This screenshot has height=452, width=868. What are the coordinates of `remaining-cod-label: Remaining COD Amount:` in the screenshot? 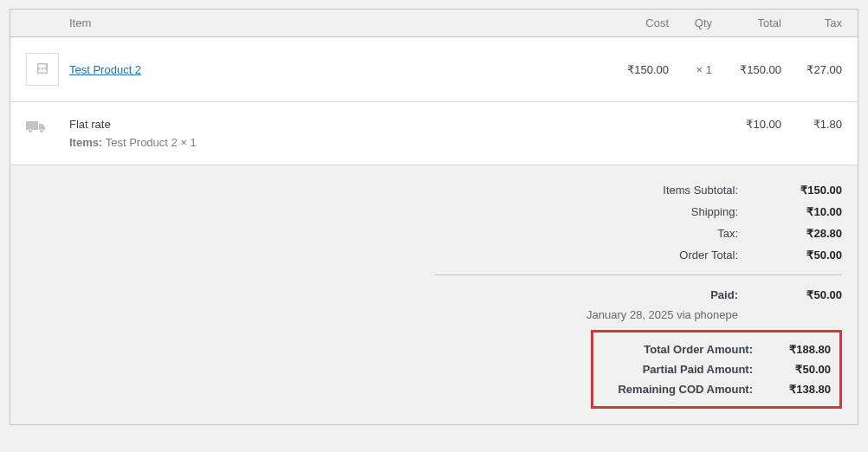 It's located at (686, 390).